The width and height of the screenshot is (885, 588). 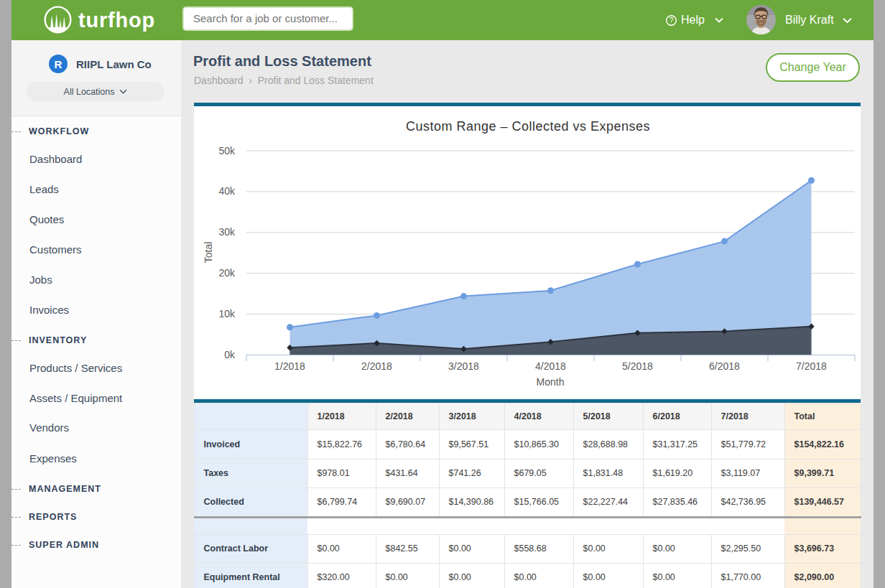 I want to click on svg-text: 40k, so click(x=227, y=191).